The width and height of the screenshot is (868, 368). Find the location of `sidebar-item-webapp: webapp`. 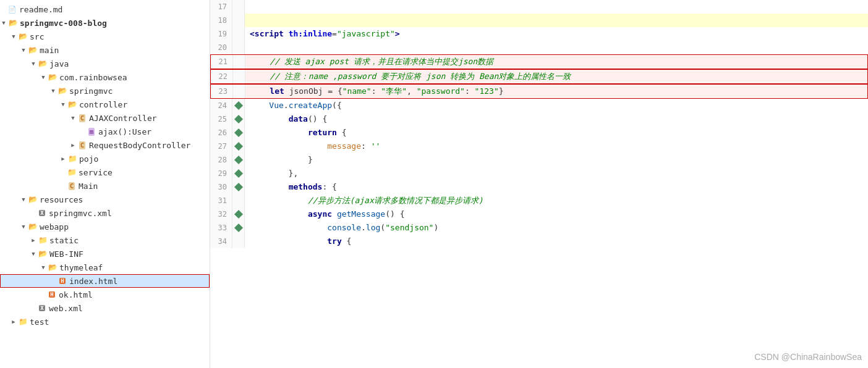

sidebar-item-webapp: webapp is located at coordinates (105, 227).